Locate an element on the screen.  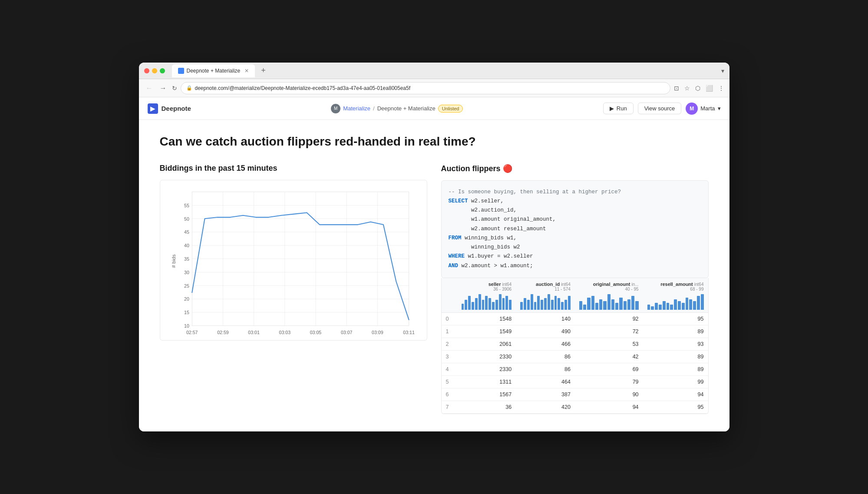
url-input: 🔒 deepnote.com/@materialize/Deepnote-Mat… is located at coordinates (426, 88).